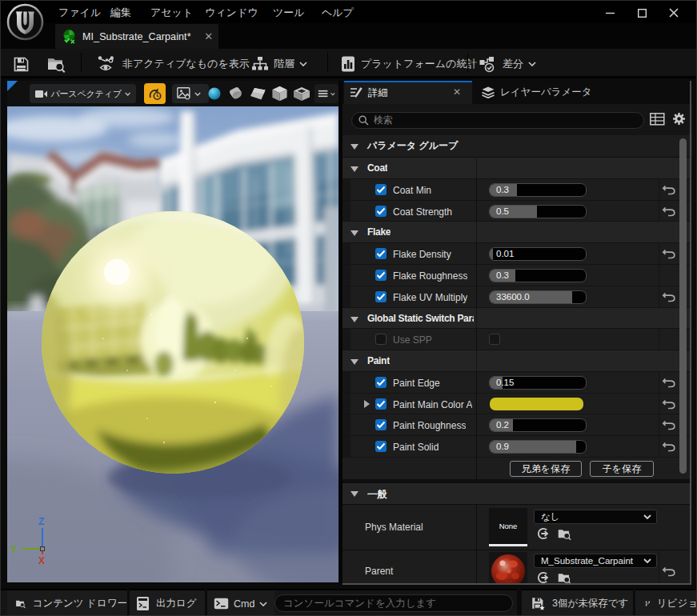 This screenshot has height=616, width=697. Describe the element at coordinates (155, 94) in the screenshot. I see `realtime-toggle-button` at that location.